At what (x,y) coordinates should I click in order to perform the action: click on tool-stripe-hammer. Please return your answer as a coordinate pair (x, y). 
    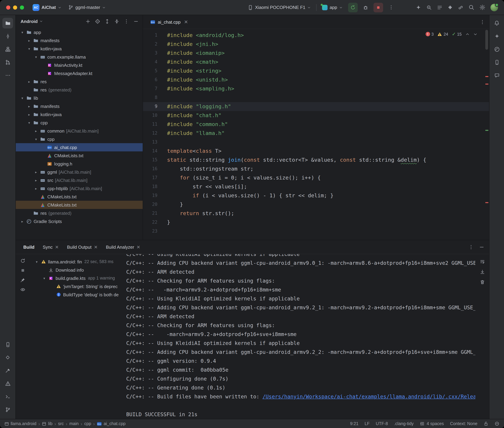
    Looking at the image, I should click on (8, 370).